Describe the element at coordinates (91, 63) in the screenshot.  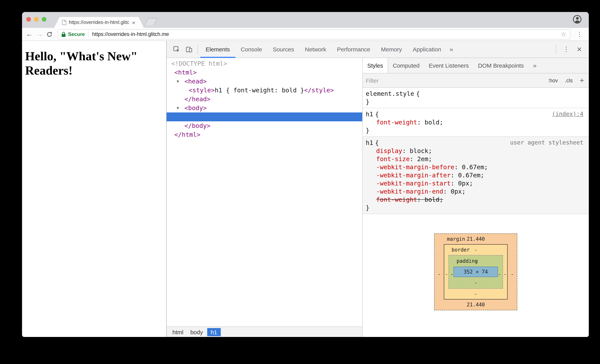
I see `page-heading: Hello, "What's New" Readers!` at that location.